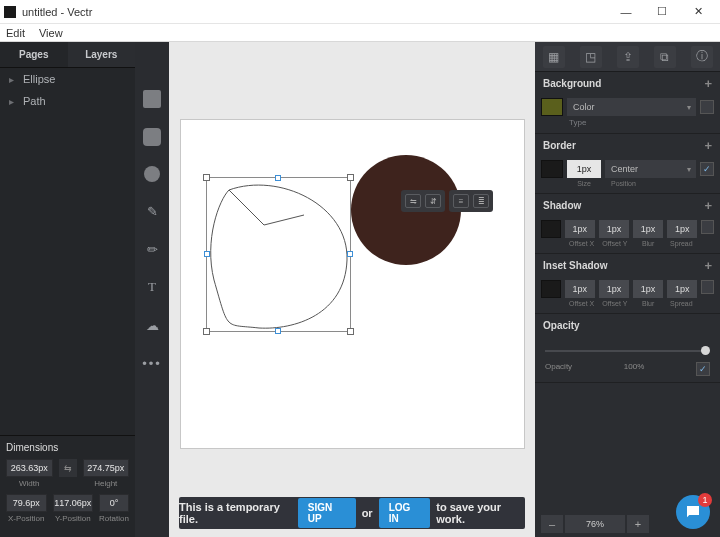 Image resolution: width=720 pixels, height=537 pixels. What do you see at coordinates (114, 503) in the screenshot?
I see `rotation-input: 0°` at bounding box center [114, 503].